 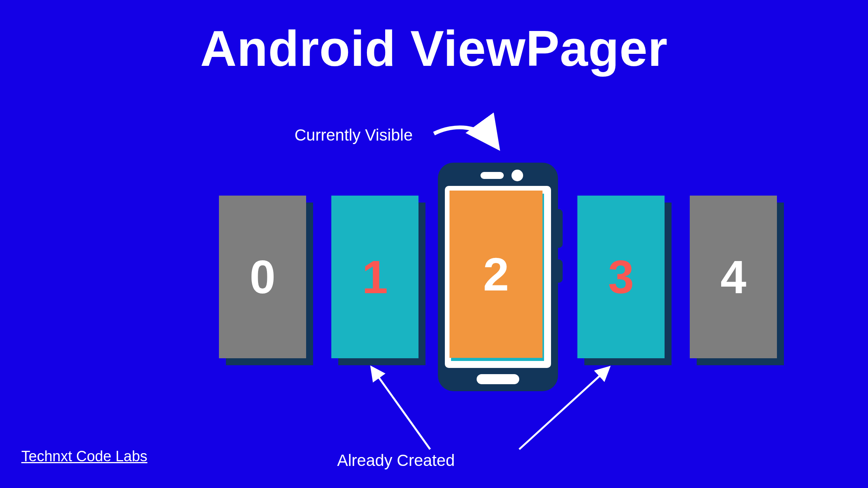 What do you see at coordinates (559, 271) in the screenshot?
I see `phone-power-button-icon` at bounding box center [559, 271].